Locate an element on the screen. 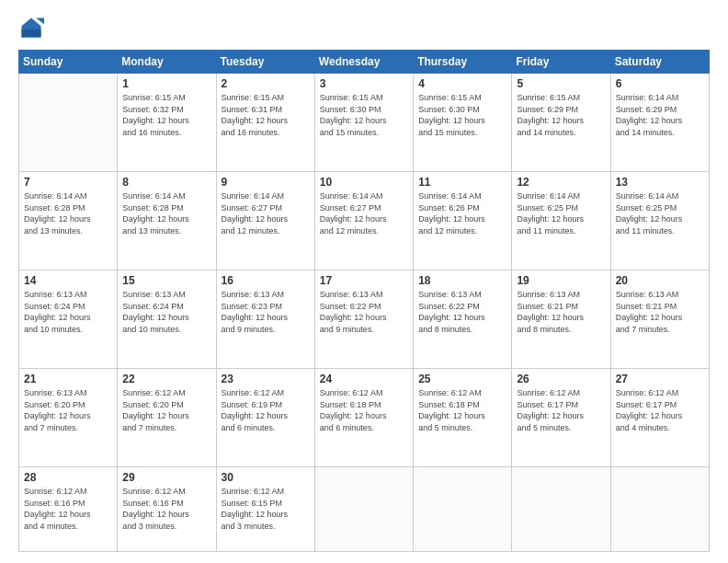 The image size is (728, 563). day-number: 18 is located at coordinates (462, 281).